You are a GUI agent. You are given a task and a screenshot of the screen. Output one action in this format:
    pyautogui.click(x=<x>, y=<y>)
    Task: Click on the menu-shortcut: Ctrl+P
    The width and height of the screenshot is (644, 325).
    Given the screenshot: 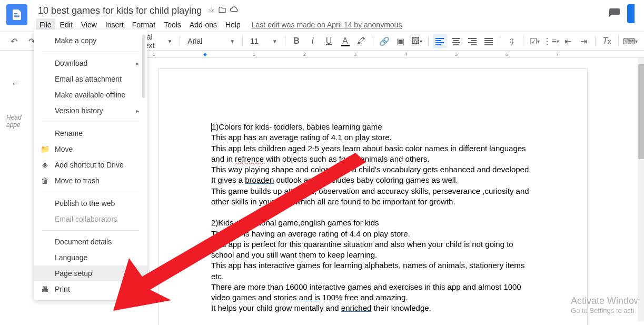 What is the action you would take?
    pyautogui.click(x=130, y=290)
    